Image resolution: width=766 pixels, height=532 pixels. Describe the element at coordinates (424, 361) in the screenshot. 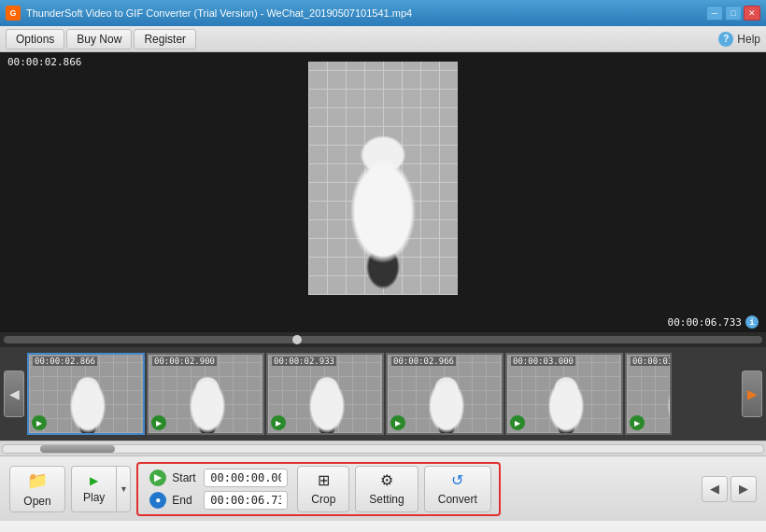

I see `frame-time-3: 00:00:02.966` at that location.